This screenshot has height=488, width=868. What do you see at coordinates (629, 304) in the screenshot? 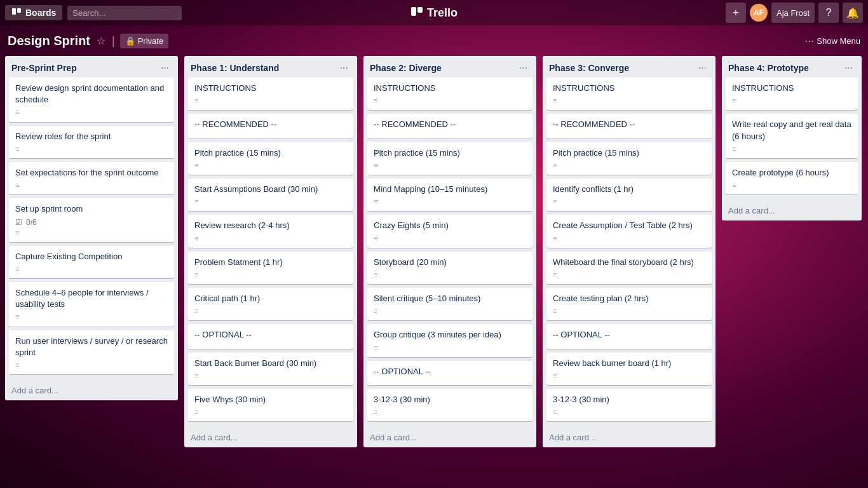
I see `table-row: Create testing plan (2 hrs)≡` at bounding box center [629, 304].